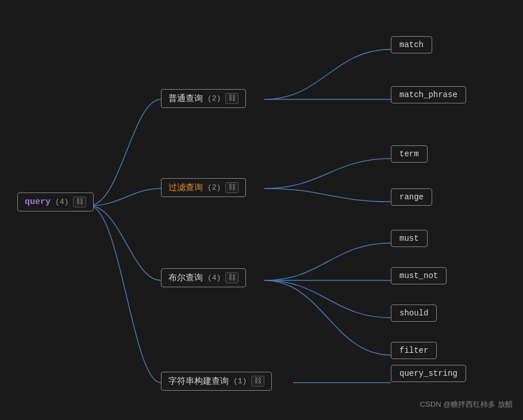 The image size is (523, 420). I want to click on leaf-range: range, so click(412, 197).